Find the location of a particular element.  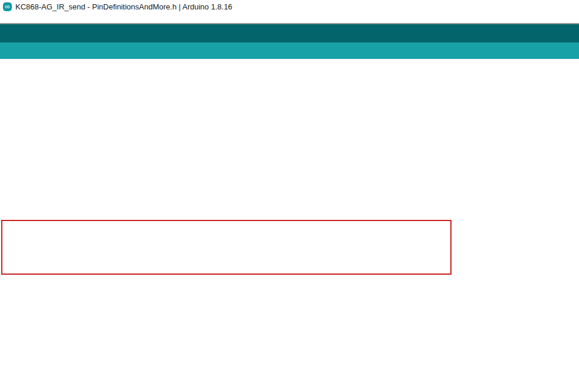

window-title: KC868-AG_IR_send - PinDefinitionsAndMore… is located at coordinates (124, 7).